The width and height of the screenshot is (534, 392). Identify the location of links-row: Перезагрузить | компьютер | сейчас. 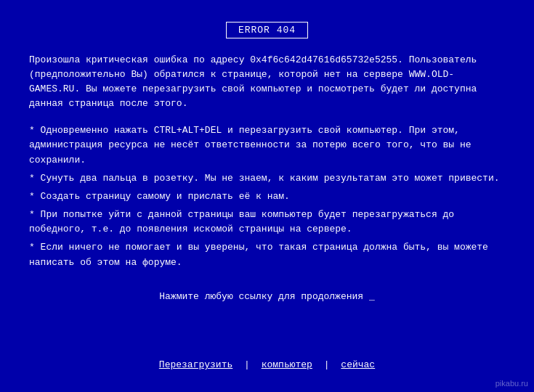
(267, 369).